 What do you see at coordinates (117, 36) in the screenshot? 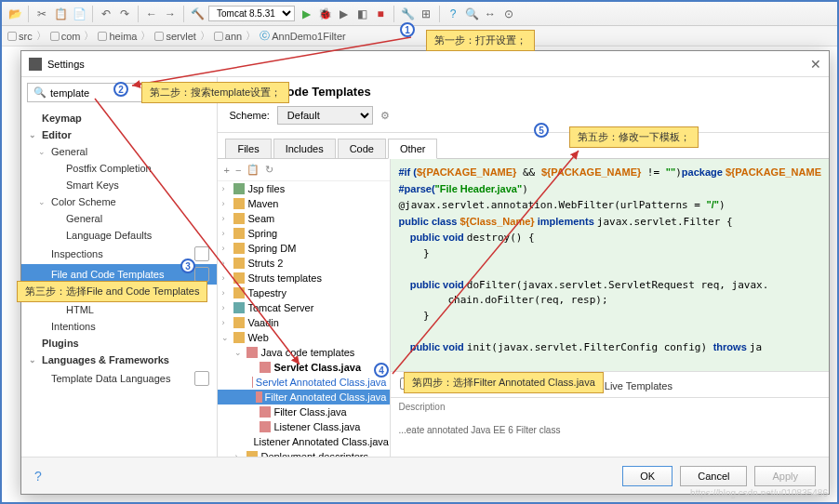
I see `bc-item: heima` at bounding box center [117, 36].